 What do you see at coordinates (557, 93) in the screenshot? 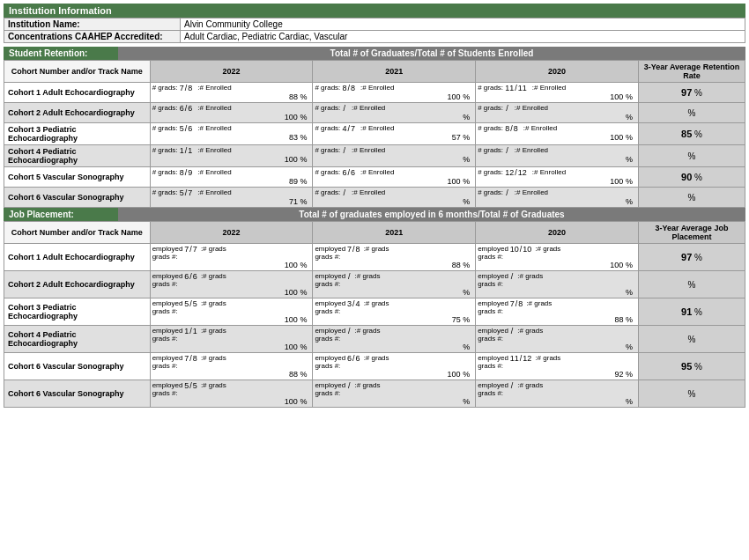
I see `ret-year-cell: # grads: 11 / 11 :# Enrolled 100 %` at bounding box center [557, 93].